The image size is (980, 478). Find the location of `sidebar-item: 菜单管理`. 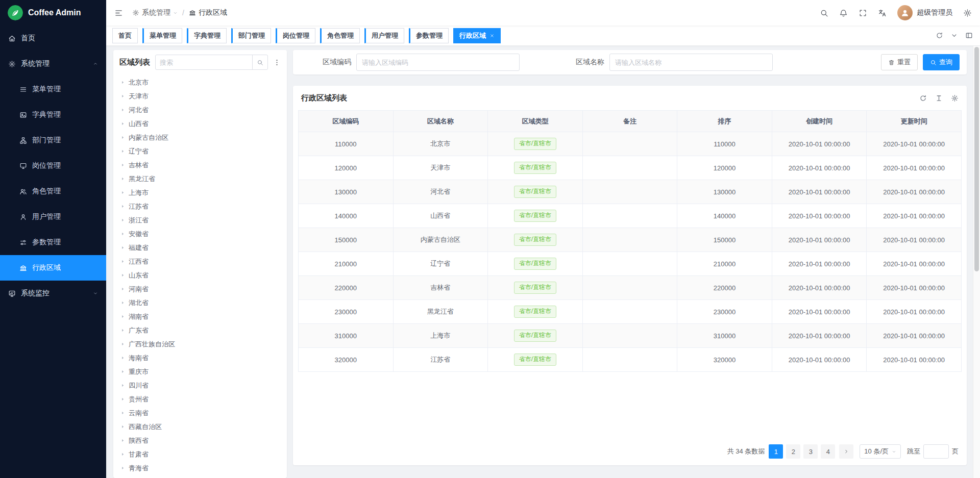

sidebar-item: 菜单管理 is located at coordinates (53, 89).